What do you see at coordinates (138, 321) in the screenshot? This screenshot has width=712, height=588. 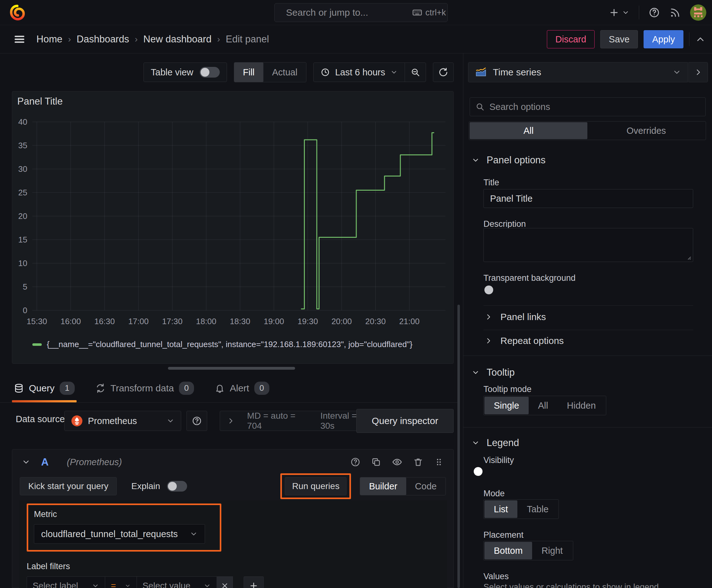 I see `svg-text: 17:00` at bounding box center [138, 321].